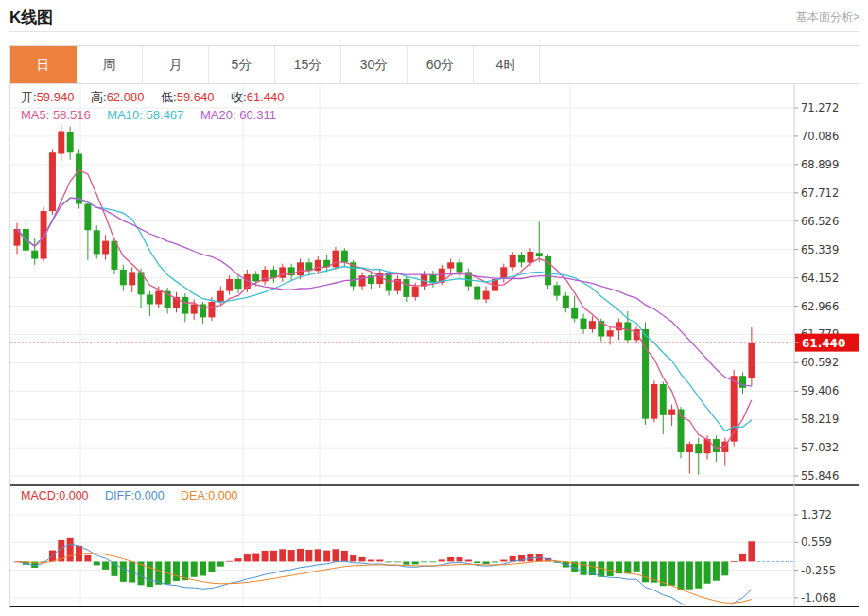  Describe the element at coordinates (828, 17) in the screenshot. I see `fundamental-analysis-link: 基本面分析>` at that location.